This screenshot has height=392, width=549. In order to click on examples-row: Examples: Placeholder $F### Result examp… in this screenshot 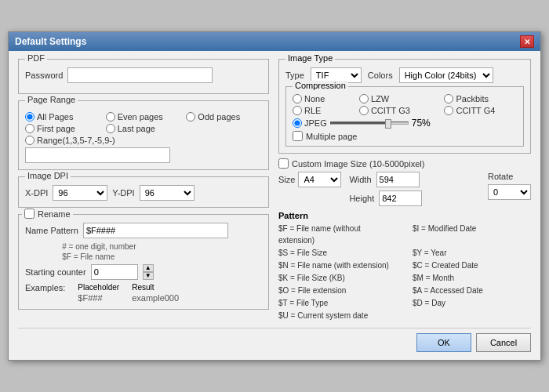, I will do `click(144, 293)`.